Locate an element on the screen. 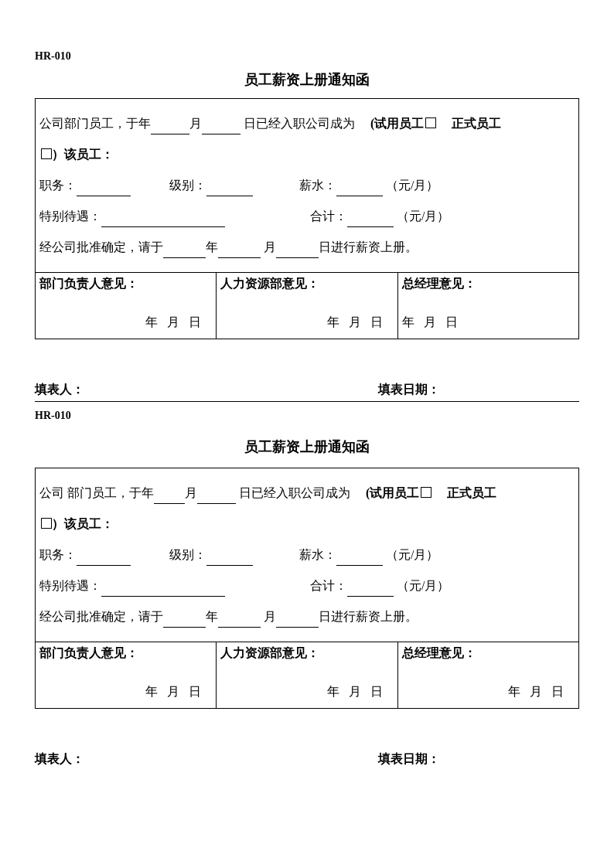  line-1: 公司部门员工，于年月 日已经入职公司成为(试用员工正式员工 is located at coordinates (307, 124).